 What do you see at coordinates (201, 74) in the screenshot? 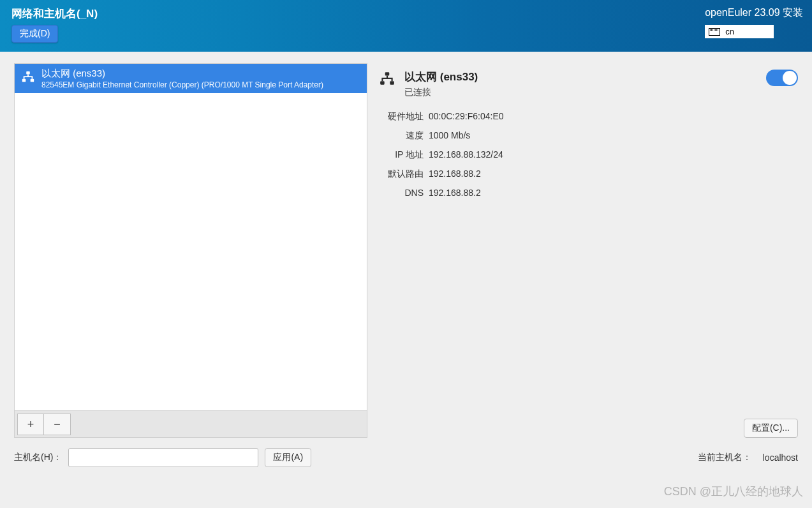
I see `device-name: 以太网 (ens33)` at bounding box center [201, 74].